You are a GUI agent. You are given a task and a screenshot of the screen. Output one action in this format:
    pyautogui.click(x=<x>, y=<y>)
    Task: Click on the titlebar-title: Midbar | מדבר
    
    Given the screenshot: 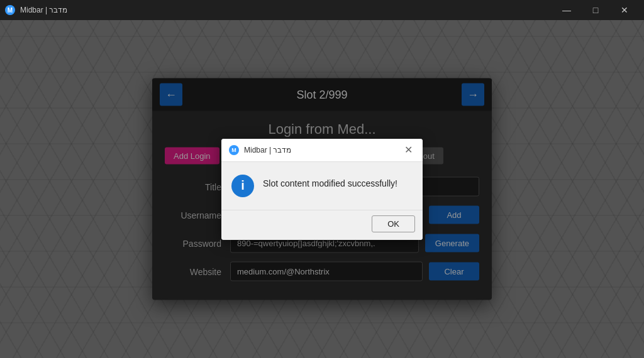 What is the action you would take?
    pyautogui.click(x=44, y=10)
    